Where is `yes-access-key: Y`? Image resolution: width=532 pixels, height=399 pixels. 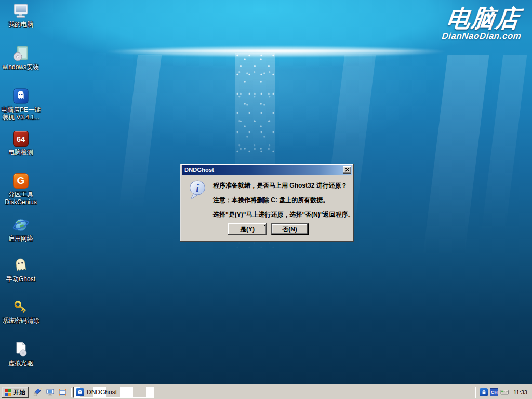
yes-access-key: Y is located at coordinates (250, 229).